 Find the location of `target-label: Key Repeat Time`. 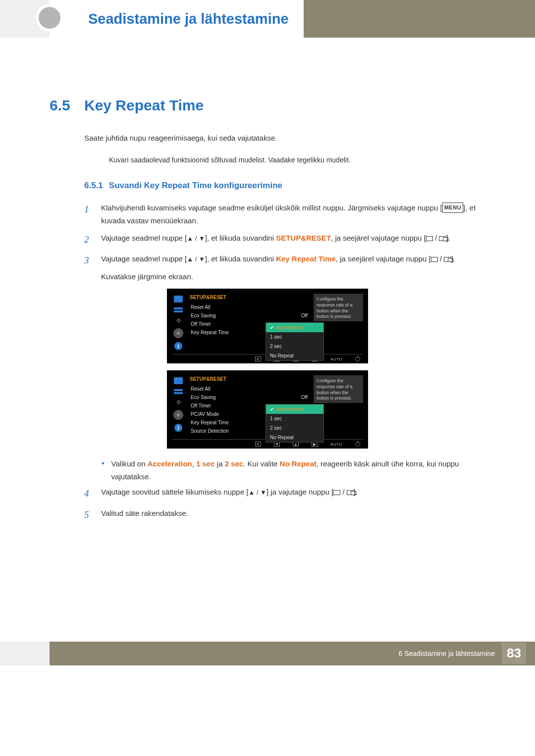

target-label: Key Repeat Time is located at coordinates (306, 258).